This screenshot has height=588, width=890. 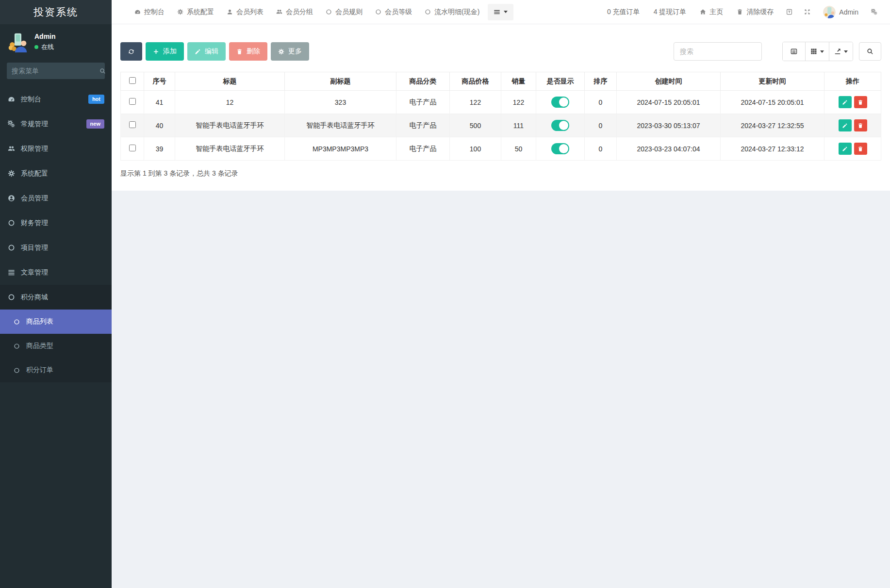 I want to click on language-button, so click(x=789, y=12).